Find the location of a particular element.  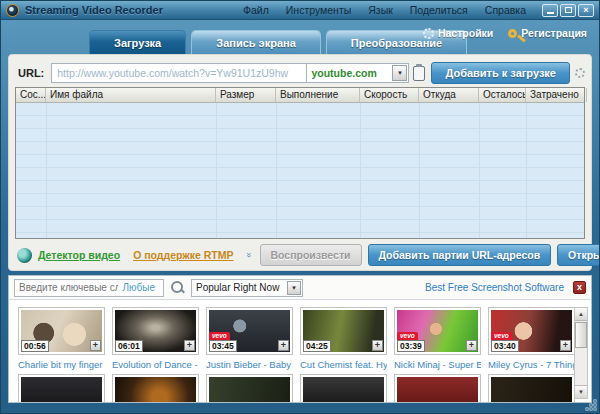

column-header-source: Откуда is located at coordinates (449, 95).